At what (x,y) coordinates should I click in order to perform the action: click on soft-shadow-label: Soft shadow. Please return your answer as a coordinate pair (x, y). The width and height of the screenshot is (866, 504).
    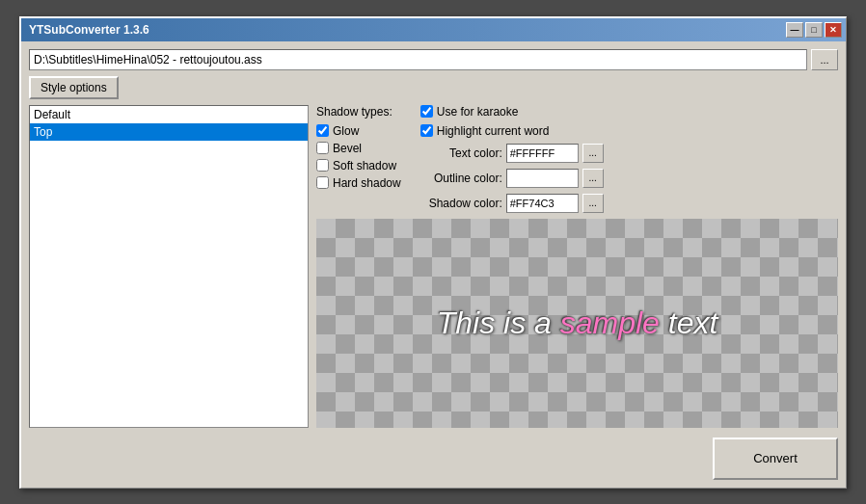
    Looking at the image, I should click on (365, 166).